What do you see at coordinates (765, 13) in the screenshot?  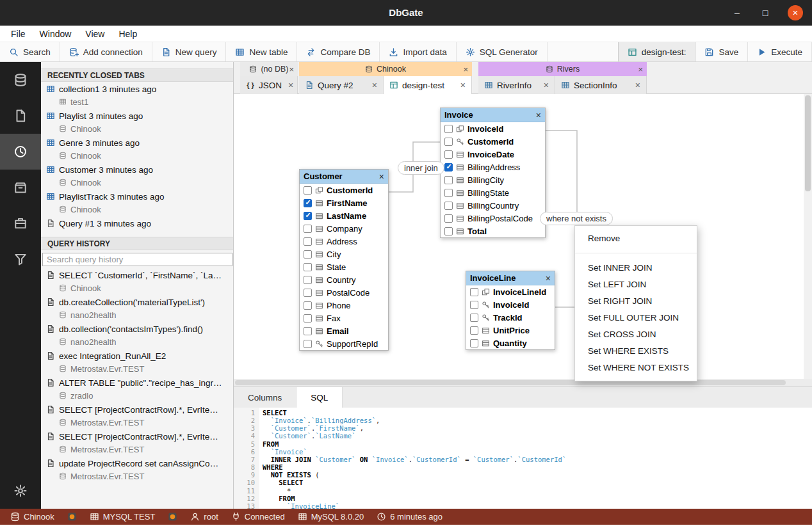 I see `maximize-button: □` at bounding box center [765, 13].